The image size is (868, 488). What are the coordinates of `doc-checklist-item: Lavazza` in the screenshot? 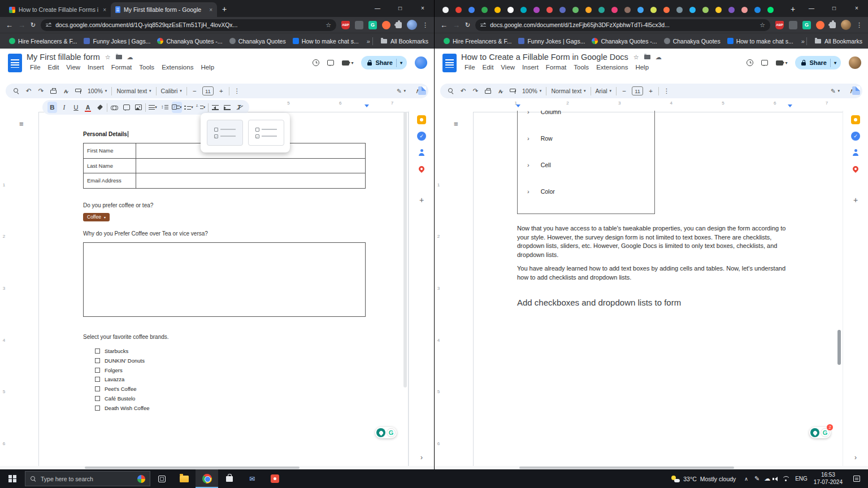 It's located at (229, 380).